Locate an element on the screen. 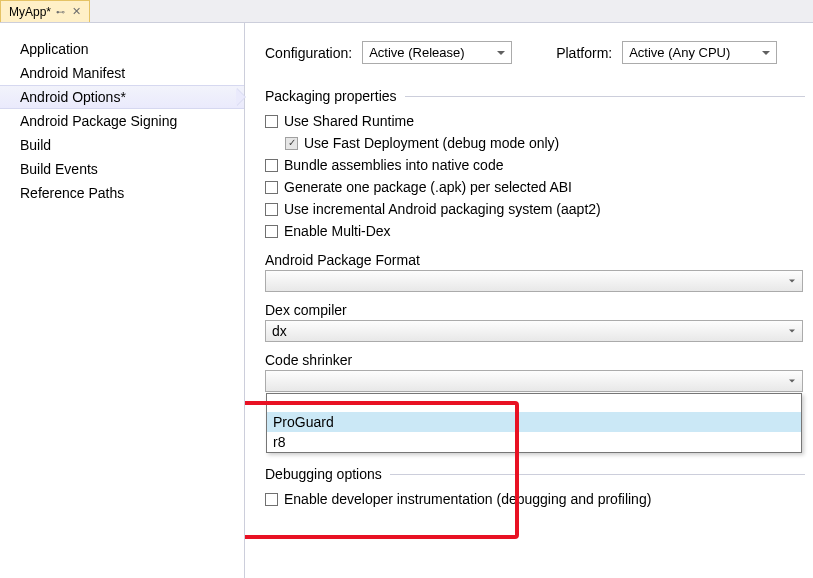 This screenshot has width=813, height=578. platform-value: Active (Any CPU) is located at coordinates (680, 52).